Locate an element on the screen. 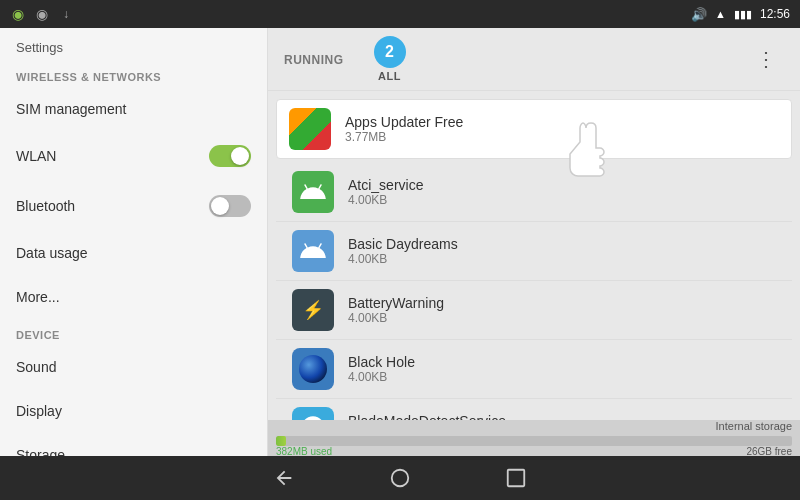  app-info-basic-daydreams: Basic Daydreams 4.00KB is located at coordinates (403, 251).